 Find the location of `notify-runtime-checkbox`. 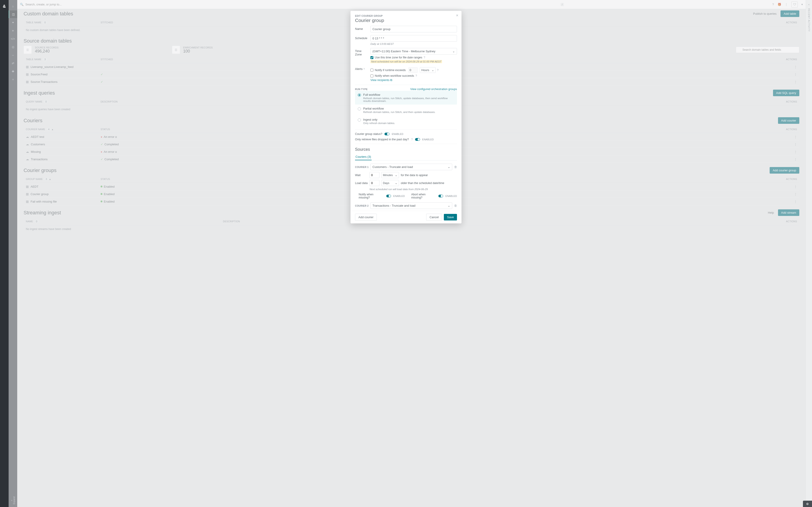

notify-runtime-checkbox is located at coordinates (372, 70).